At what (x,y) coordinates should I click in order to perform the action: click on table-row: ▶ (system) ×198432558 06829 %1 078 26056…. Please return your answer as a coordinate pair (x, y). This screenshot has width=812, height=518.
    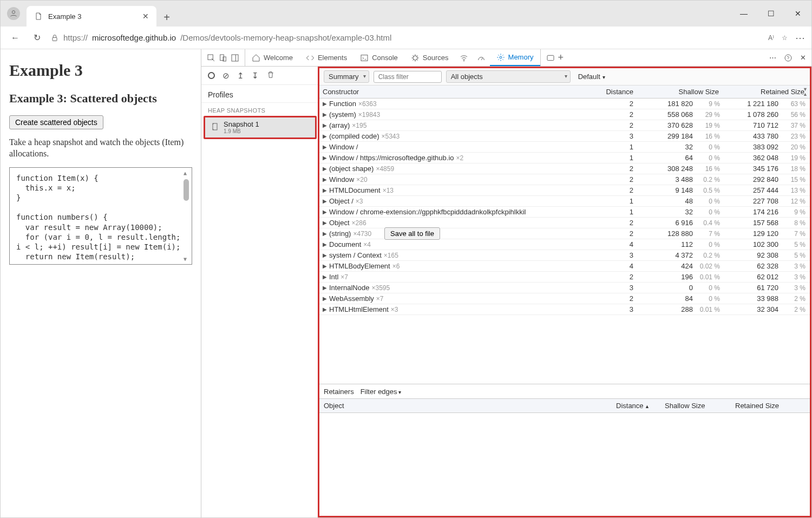
    Looking at the image, I should click on (565, 115).